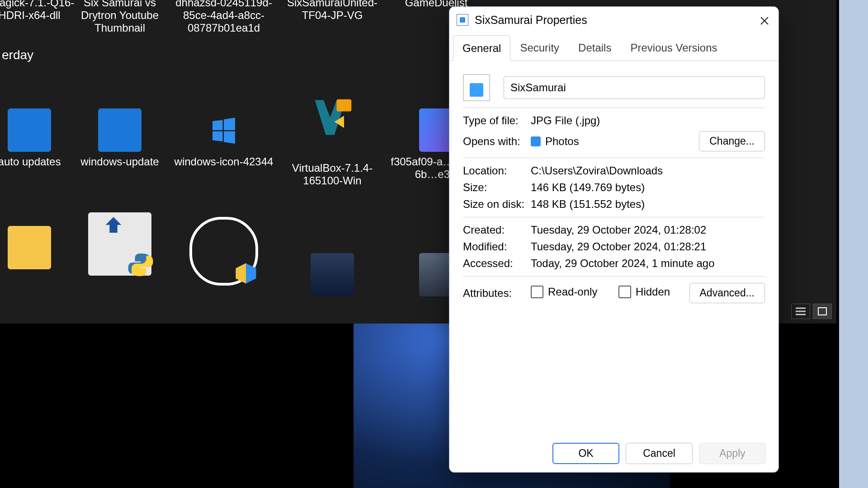 Image resolution: width=868 pixels, height=488 pixels. What do you see at coordinates (648, 230) in the screenshot?
I see `created-value: Tuesday, 29 October 2024, 01:28:02` at bounding box center [648, 230].